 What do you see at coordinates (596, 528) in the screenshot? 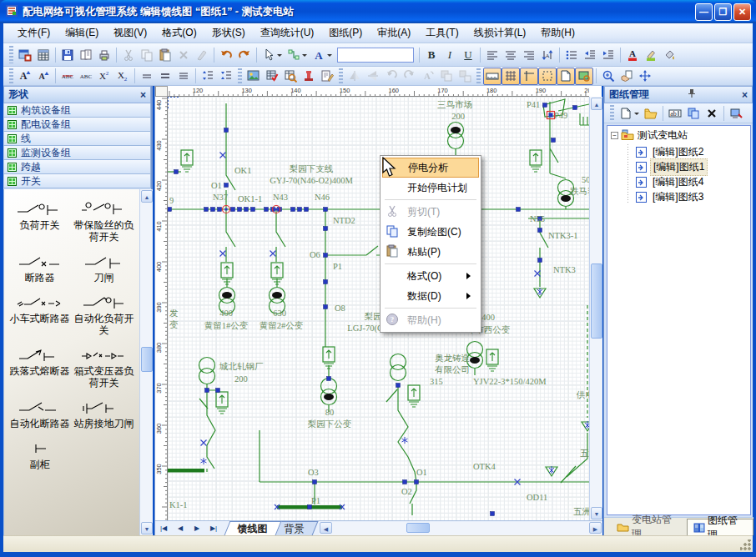
I see `scroll-right-icon: ▶` at bounding box center [596, 528].